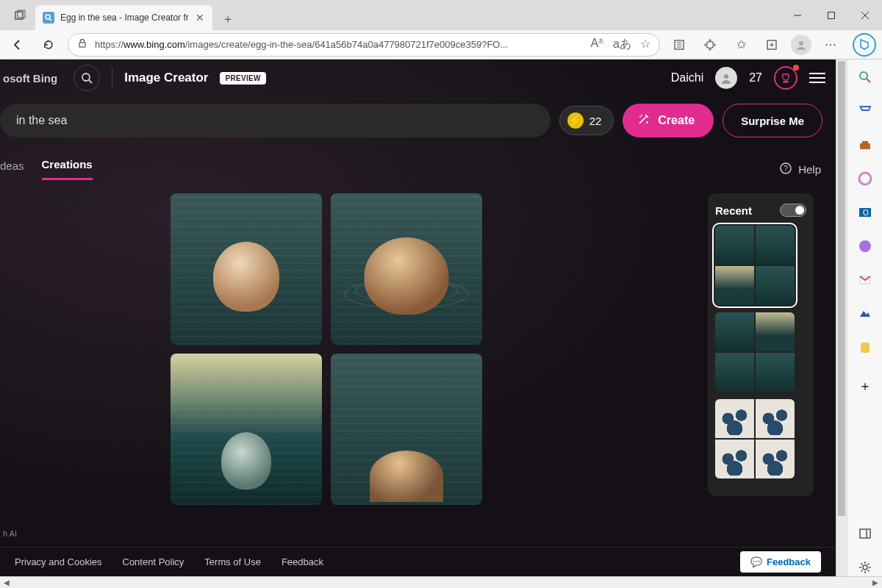  Describe the element at coordinates (622, 44) in the screenshot. I see `translate-icon: aあ` at that location.